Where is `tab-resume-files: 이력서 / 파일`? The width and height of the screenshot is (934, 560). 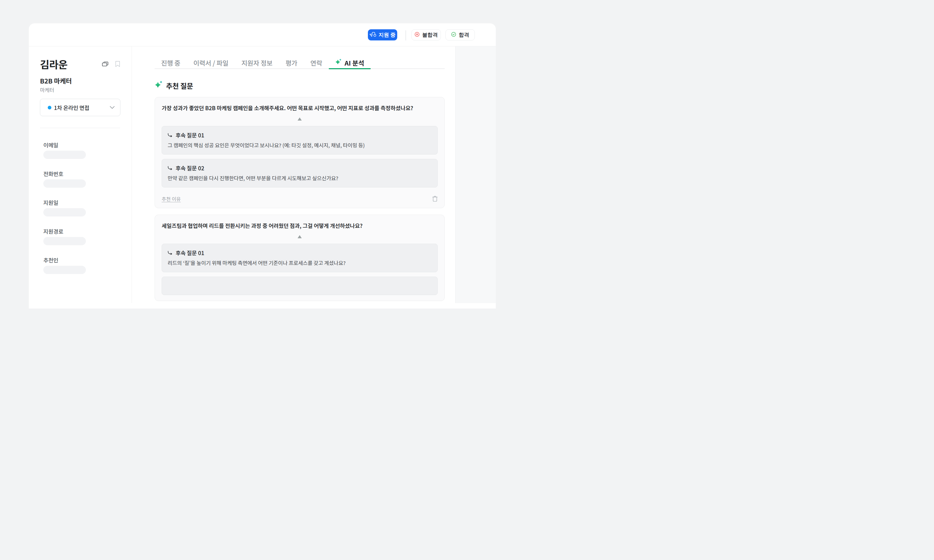 tab-resume-files: 이력서 / 파일 is located at coordinates (211, 63).